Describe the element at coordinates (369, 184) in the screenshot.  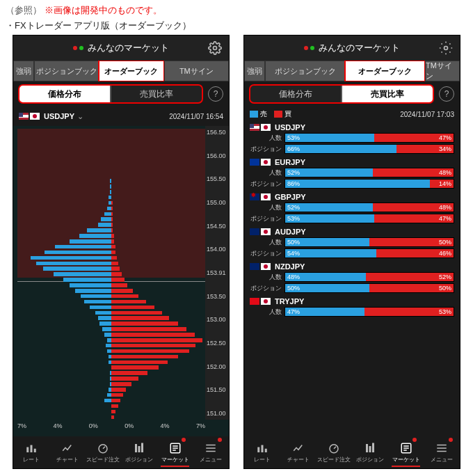
I see `ratio-bar: 86%14%` at that location.